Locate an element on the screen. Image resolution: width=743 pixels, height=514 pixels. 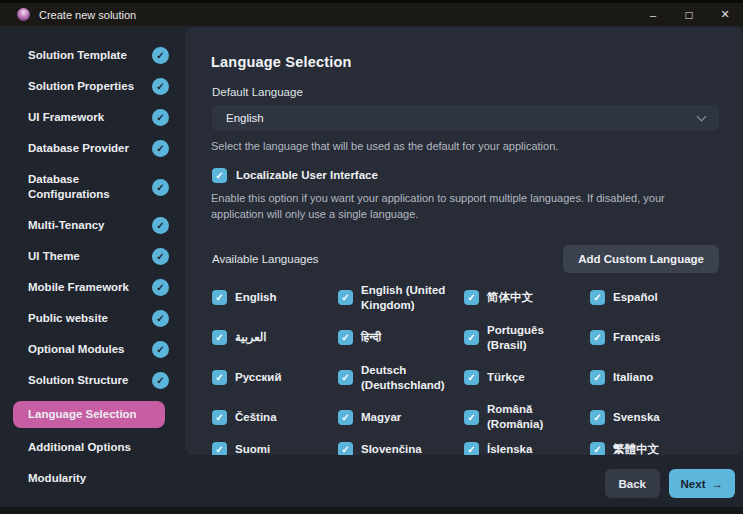
sidebar-item-label: Multi-Tenancy is located at coordinates (90, 226).